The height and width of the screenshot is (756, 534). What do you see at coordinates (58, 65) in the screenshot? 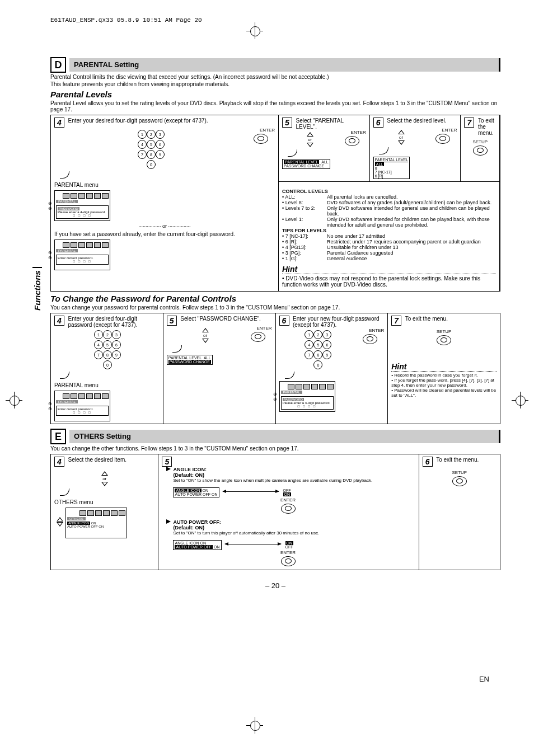
I see `section-d-letter: D` at bounding box center [58, 65].